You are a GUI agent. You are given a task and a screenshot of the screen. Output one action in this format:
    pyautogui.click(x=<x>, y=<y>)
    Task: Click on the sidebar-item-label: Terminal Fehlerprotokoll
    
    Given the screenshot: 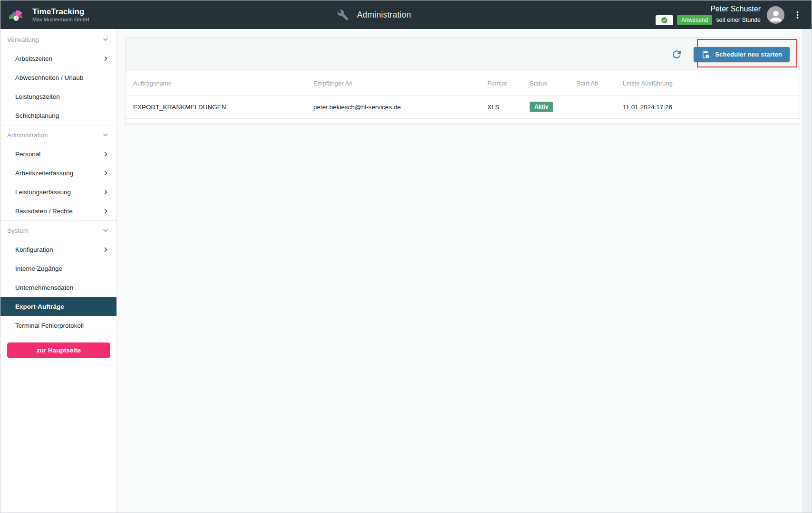 What is the action you would take?
    pyautogui.click(x=49, y=326)
    